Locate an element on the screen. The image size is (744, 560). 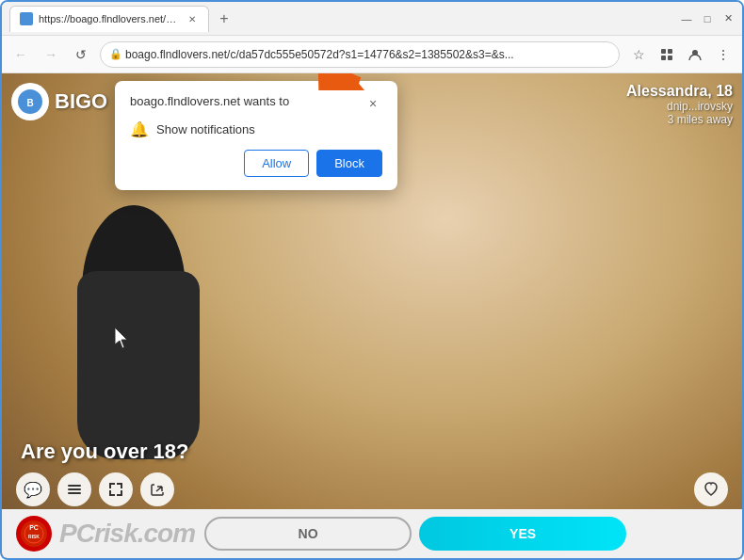
fullscreen-icon-button is located at coordinates (116, 489).